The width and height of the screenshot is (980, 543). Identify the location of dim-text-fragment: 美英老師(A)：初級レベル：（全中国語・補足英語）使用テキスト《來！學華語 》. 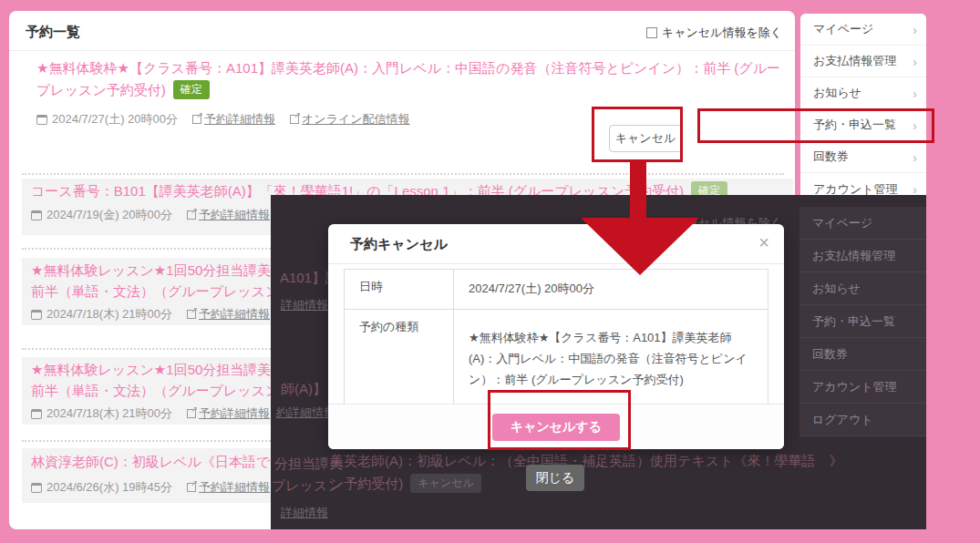
(586, 461).